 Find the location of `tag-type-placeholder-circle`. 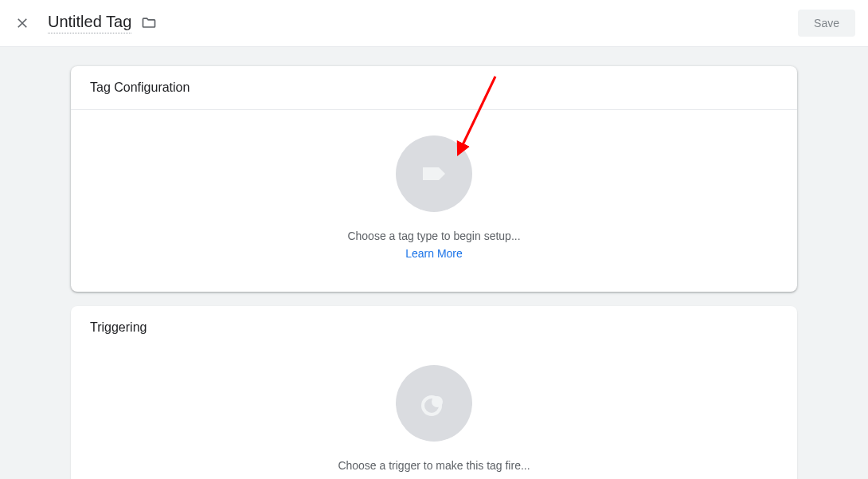

tag-type-placeholder-circle is located at coordinates (434, 174).